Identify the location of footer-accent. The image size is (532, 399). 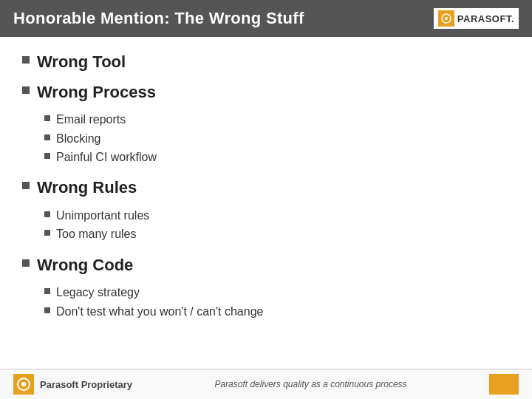
(504, 384).